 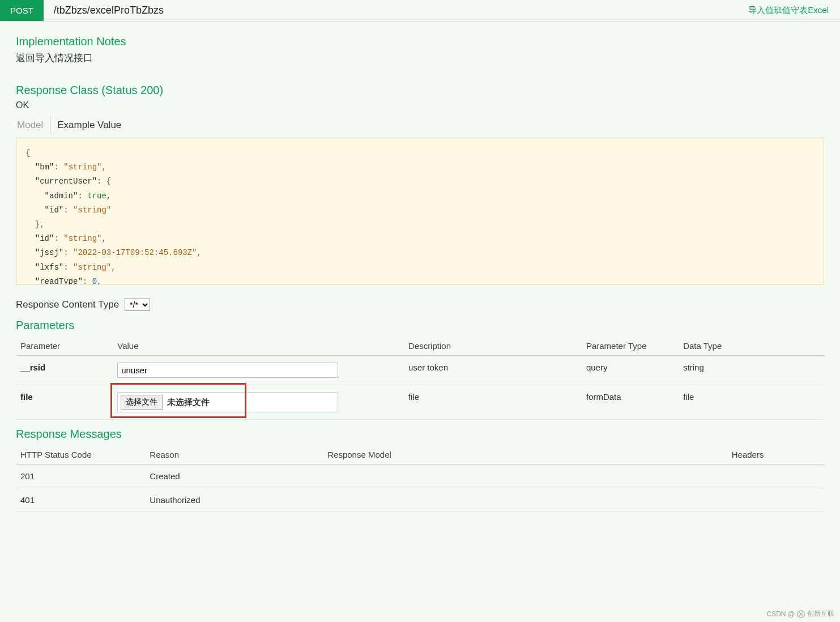 What do you see at coordinates (420, 500) in the screenshot?
I see `table-row: 401 Unauthorized` at bounding box center [420, 500].